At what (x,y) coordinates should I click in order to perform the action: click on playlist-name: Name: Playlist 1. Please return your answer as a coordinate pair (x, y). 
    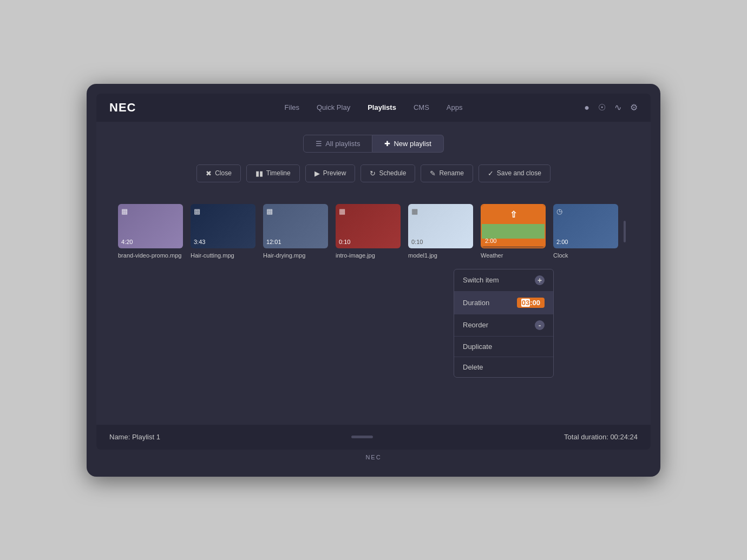
    Looking at the image, I should click on (135, 437).